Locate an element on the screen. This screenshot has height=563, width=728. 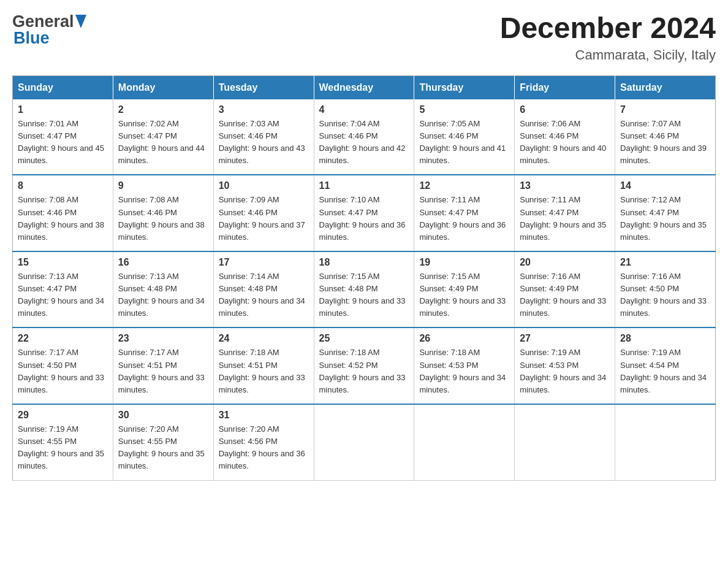
day-info: Sunrise: 7:20 AMSunset: 4:56 PMDaylight:… is located at coordinates (264, 448).